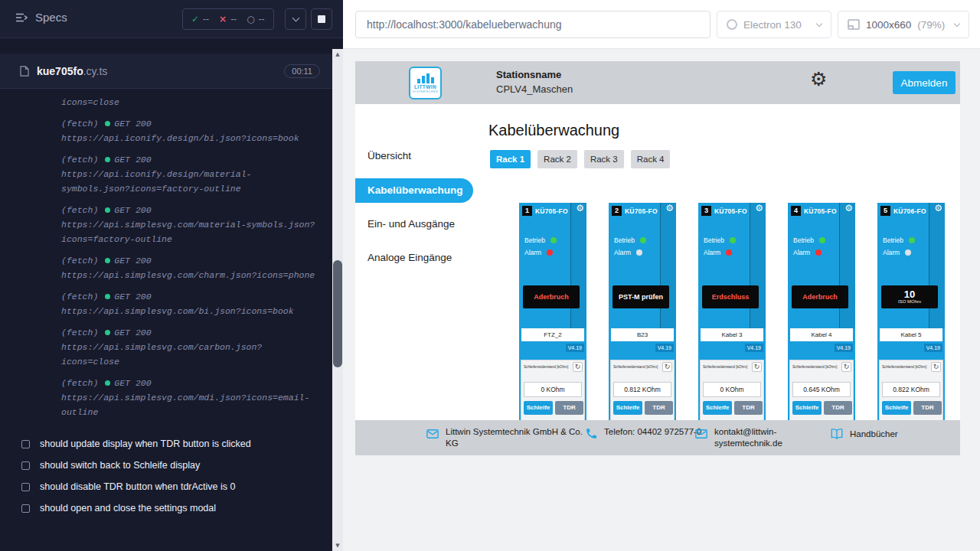  What do you see at coordinates (903, 24) in the screenshot?
I see `viewport-selector: 1000x660 (79%)` at bounding box center [903, 24].